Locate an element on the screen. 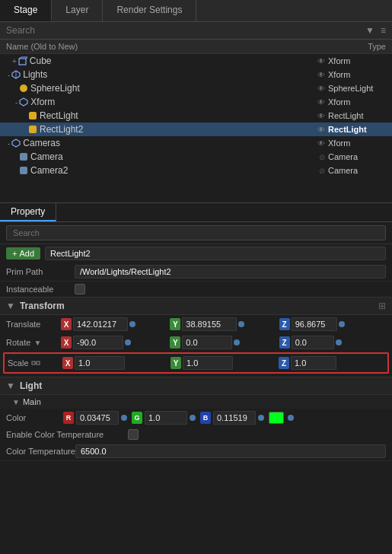 The height and width of the screenshot is (554, 392). transform-icon: ⊞ is located at coordinates (382, 306).